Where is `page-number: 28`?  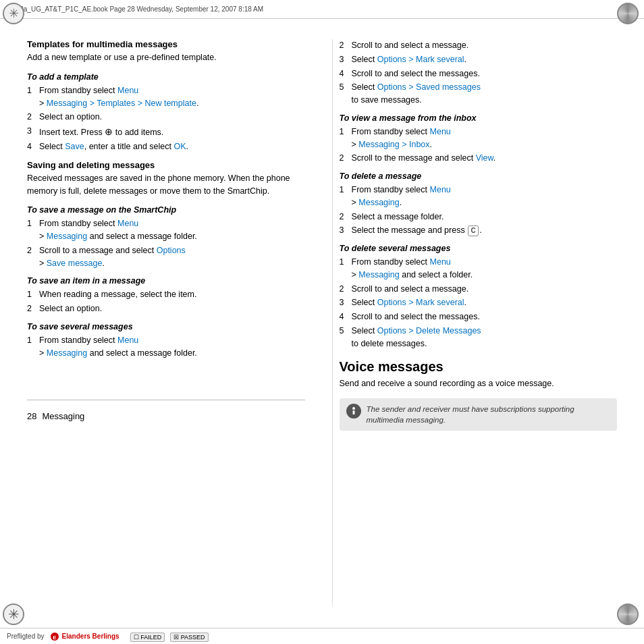
page-number: 28 is located at coordinates (32, 416).